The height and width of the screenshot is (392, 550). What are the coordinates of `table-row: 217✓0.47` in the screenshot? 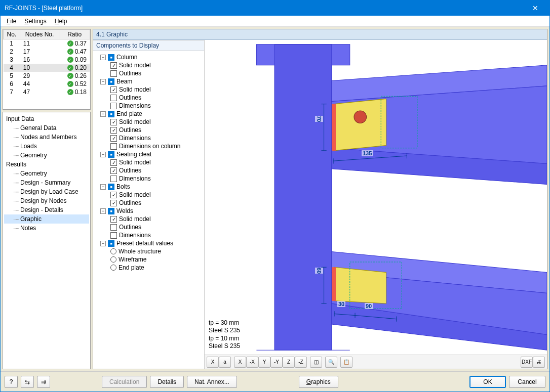 It's located at (47, 52).